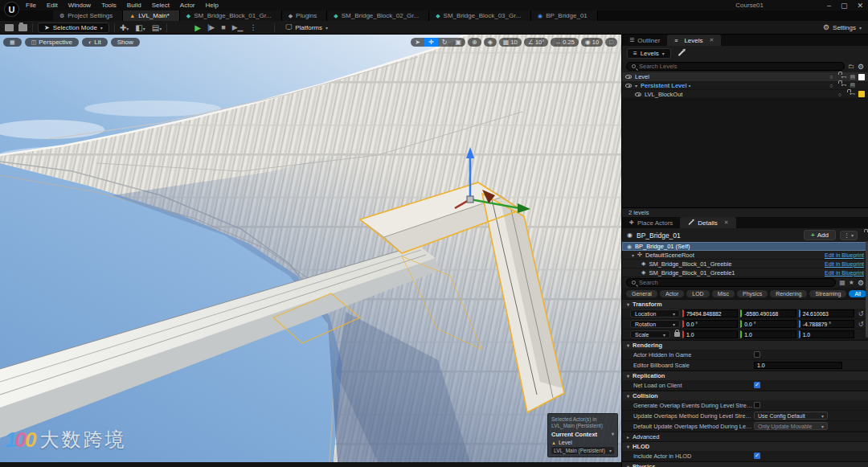 The image size is (868, 467). Describe the element at coordinates (798, 365) in the screenshot. I see `billboard-scale-field: 1.0` at that location.